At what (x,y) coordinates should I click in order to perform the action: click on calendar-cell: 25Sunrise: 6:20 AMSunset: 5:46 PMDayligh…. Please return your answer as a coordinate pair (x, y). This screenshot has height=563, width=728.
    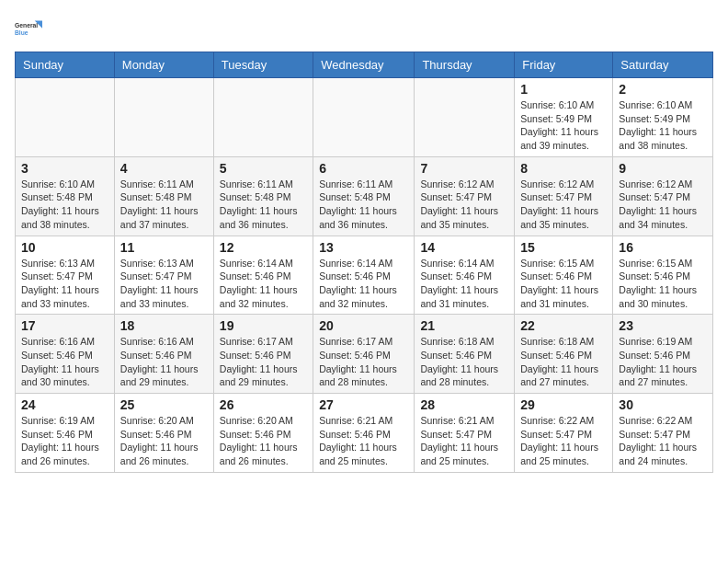
    Looking at the image, I should click on (164, 433).